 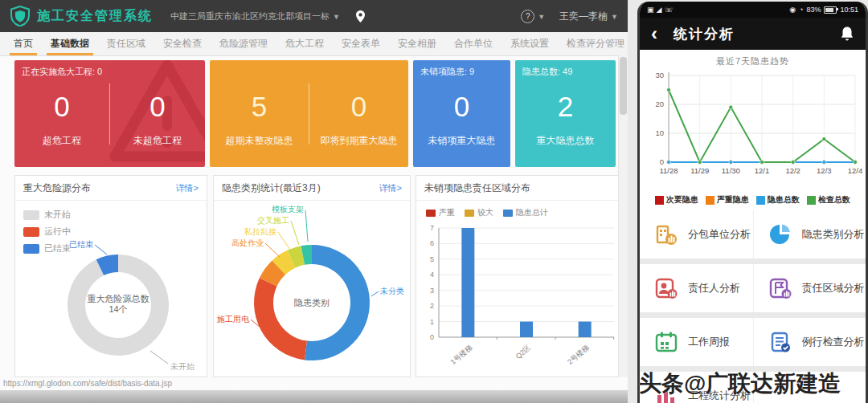 I want to click on svg-text: 11/28, so click(x=669, y=170).